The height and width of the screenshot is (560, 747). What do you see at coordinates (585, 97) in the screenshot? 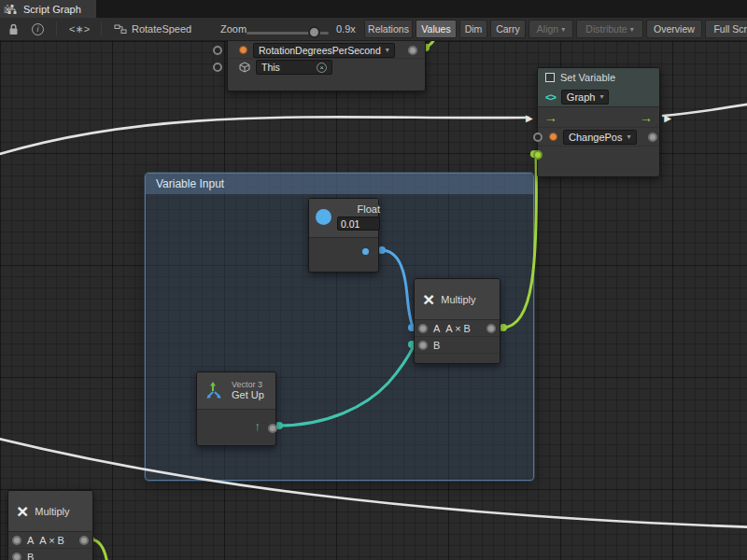
I see `scope-dropdown: Graph ▾` at bounding box center [585, 97].